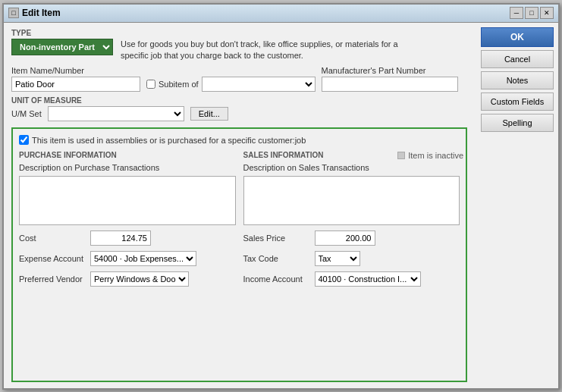 The width and height of the screenshot is (562, 392). Describe the element at coordinates (240, 114) in the screenshot. I see `um-row: U/M Set Edit...` at that location.